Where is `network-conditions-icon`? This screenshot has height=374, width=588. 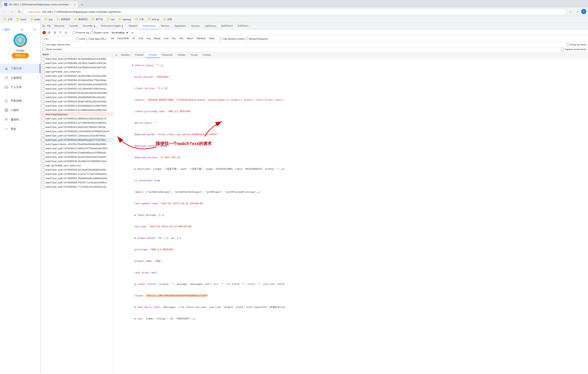
network-conditions-icon is located at coordinates (132, 33).